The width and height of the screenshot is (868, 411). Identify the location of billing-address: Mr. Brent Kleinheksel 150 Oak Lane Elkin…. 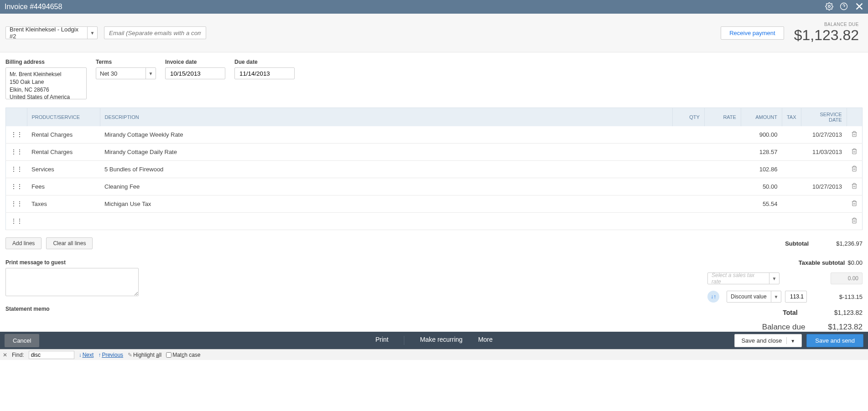
(46, 83).